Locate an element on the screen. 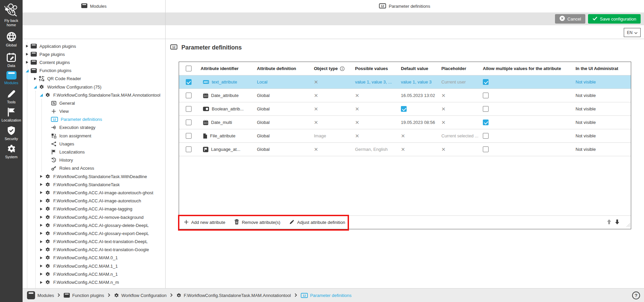  tree-item-history: History is located at coordinates (94, 160).